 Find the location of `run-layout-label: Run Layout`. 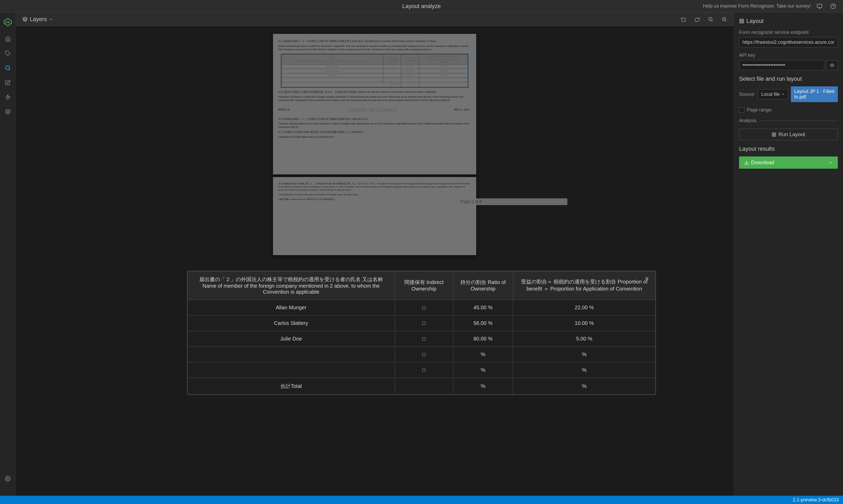

run-layout-label: Run Layout is located at coordinates (792, 134).